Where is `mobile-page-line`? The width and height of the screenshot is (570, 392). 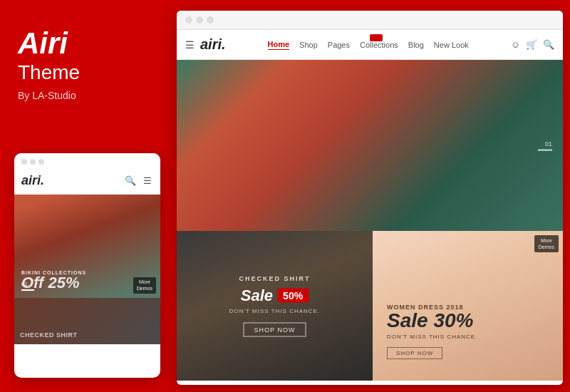
mobile-page-line is located at coordinates (28, 290).